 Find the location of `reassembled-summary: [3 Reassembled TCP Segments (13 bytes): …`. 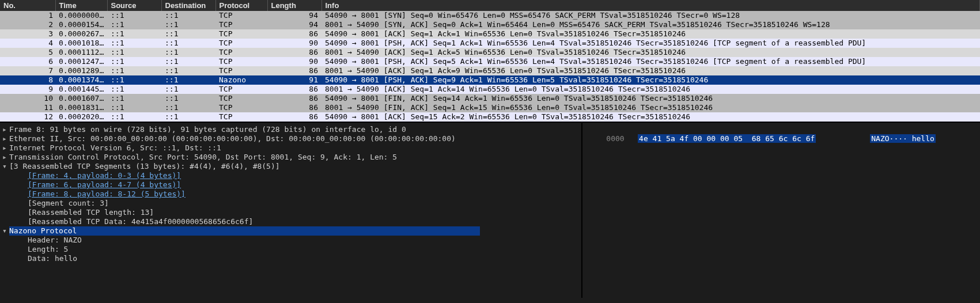

reassembled-summary: [3 Reassembled TCP Segments (13 bytes): … is located at coordinates (145, 166).